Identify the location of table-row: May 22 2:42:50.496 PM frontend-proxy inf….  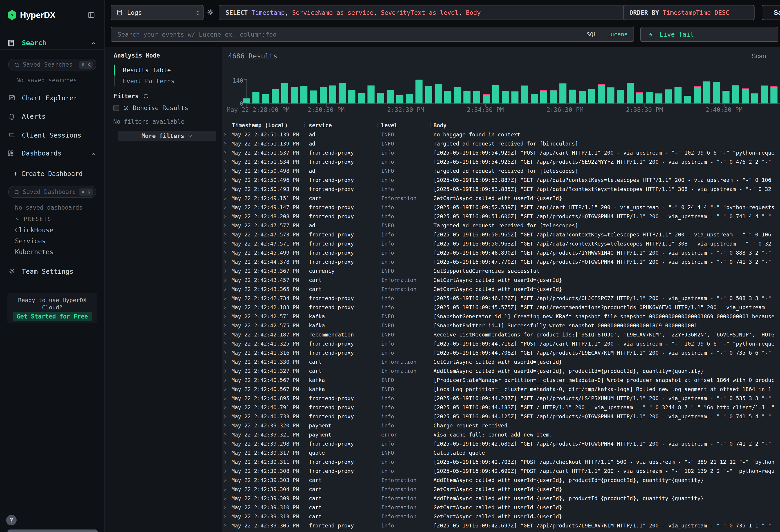
(501, 180).